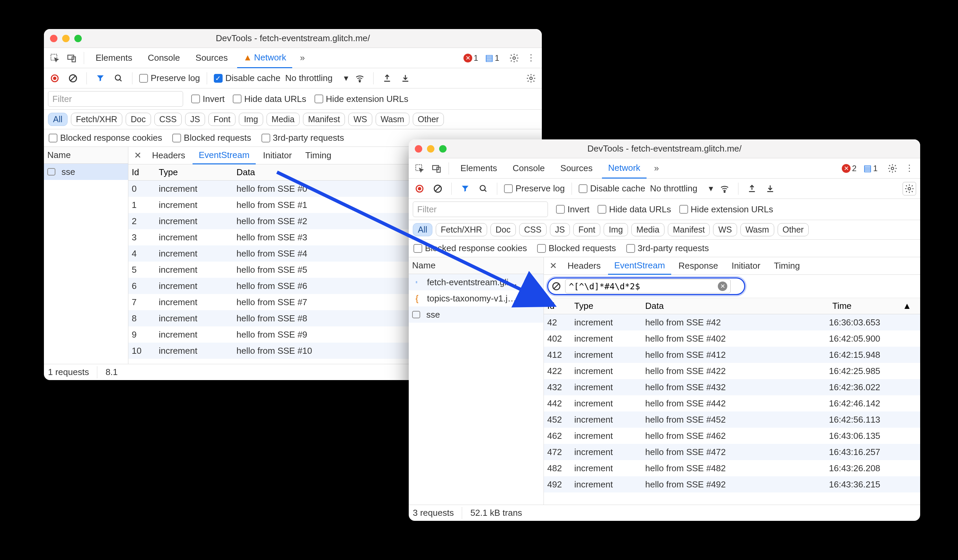  What do you see at coordinates (657, 169) in the screenshot?
I see `more-tabs-icon: »` at bounding box center [657, 169].